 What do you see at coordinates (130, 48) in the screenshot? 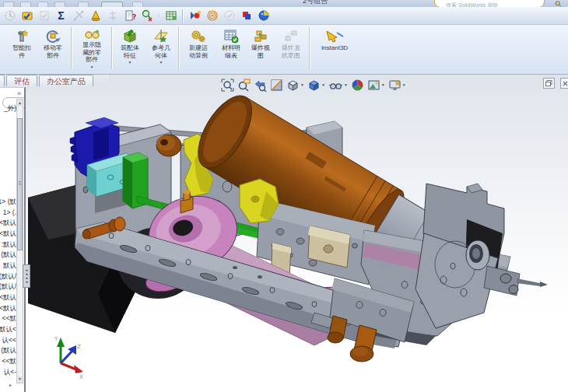
I see `ribbon-assembly-features-button: 装配体 特征 ▼` at bounding box center [130, 48].